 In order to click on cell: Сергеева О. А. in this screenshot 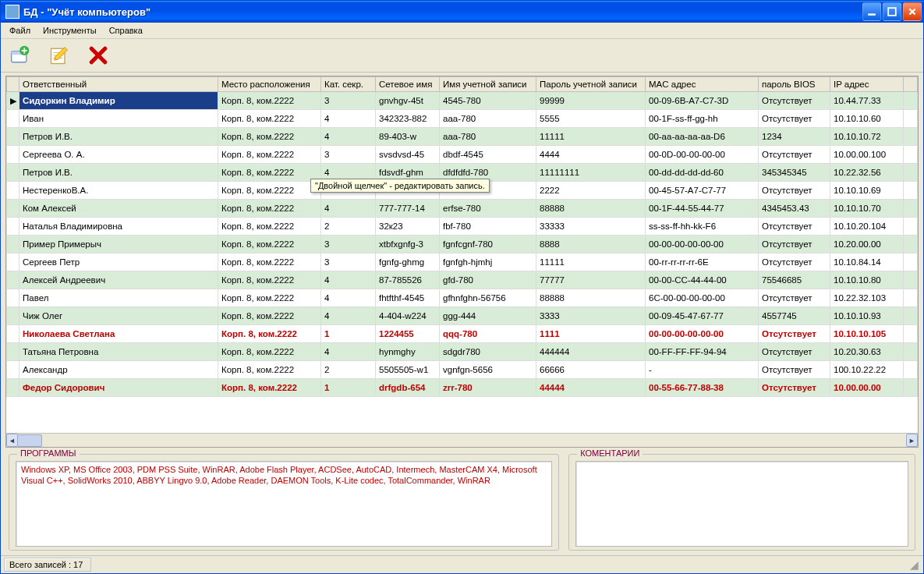, I will do `click(119, 154)`.